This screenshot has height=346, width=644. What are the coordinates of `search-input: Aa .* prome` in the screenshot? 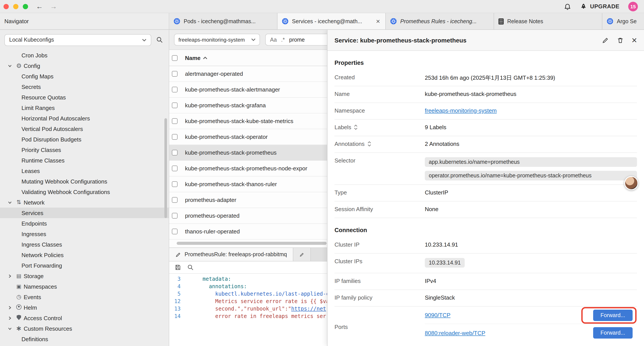 It's located at (298, 39).